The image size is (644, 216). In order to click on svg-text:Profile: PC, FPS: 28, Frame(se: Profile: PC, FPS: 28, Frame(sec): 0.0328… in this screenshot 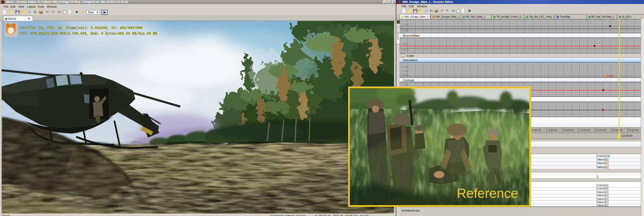, I will do `click(81, 28)`.